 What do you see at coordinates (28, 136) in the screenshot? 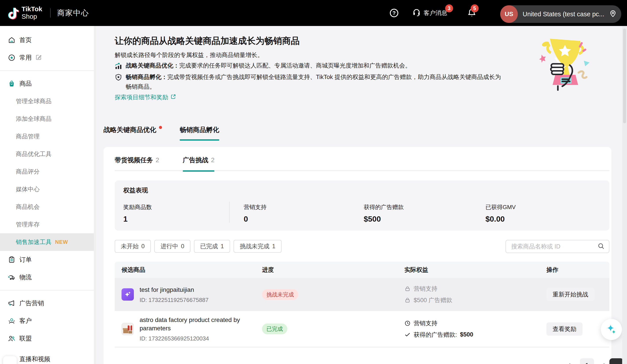
I see `sidebar-sub-label: 商品管理` at bounding box center [28, 136].